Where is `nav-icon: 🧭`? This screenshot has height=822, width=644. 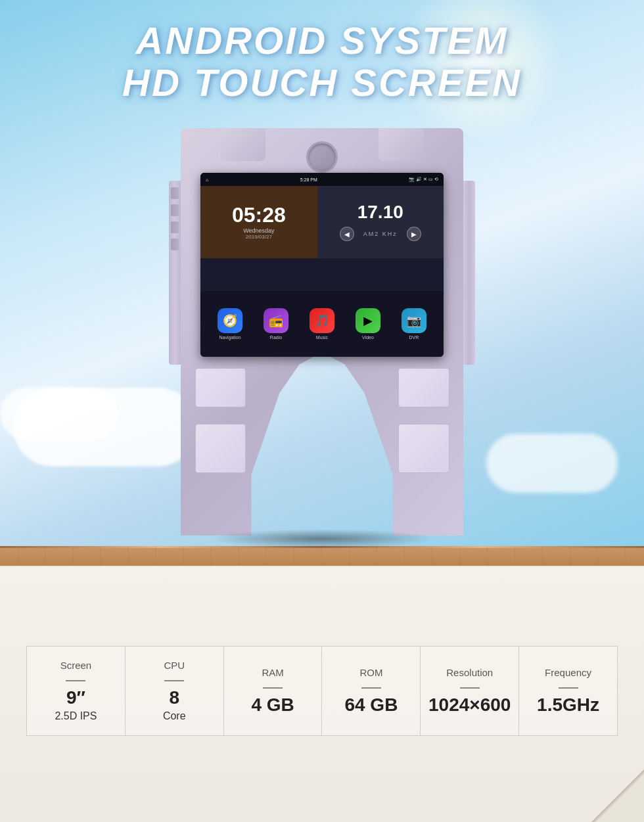 nav-icon: 🧭 is located at coordinates (230, 321).